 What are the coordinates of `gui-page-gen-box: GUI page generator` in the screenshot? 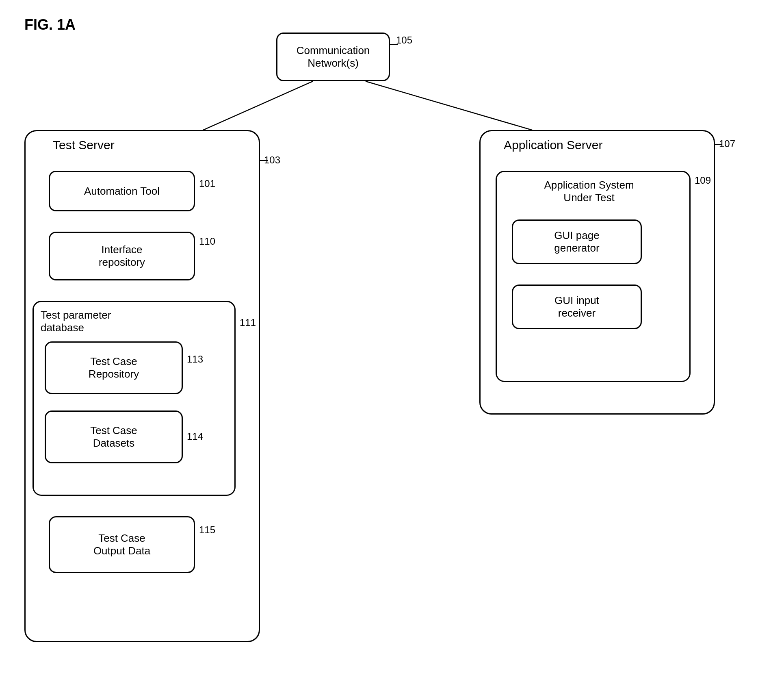 It's located at (577, 242).